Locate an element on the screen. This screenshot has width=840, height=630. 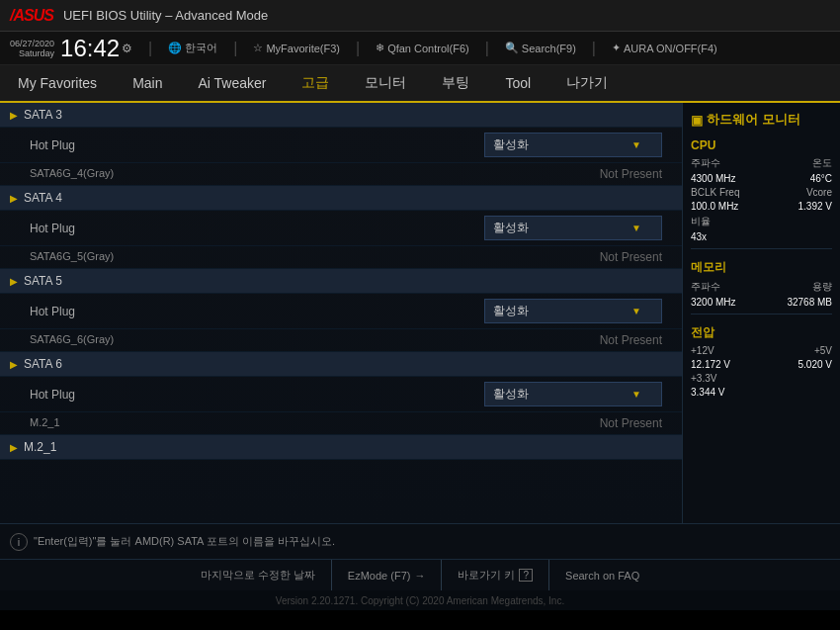
sata6-label: SATA 6 is located at coordinates (43, 364).